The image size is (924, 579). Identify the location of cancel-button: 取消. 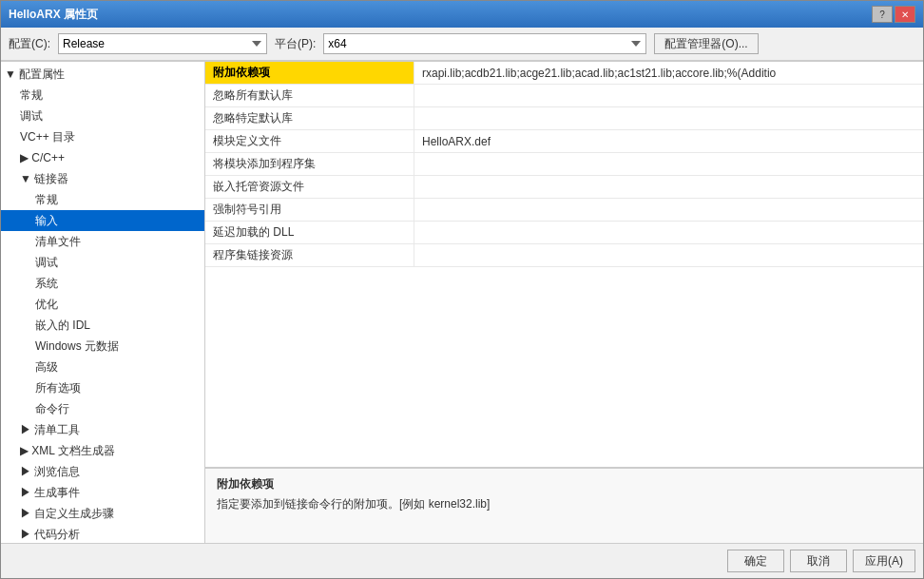
(818, 561).